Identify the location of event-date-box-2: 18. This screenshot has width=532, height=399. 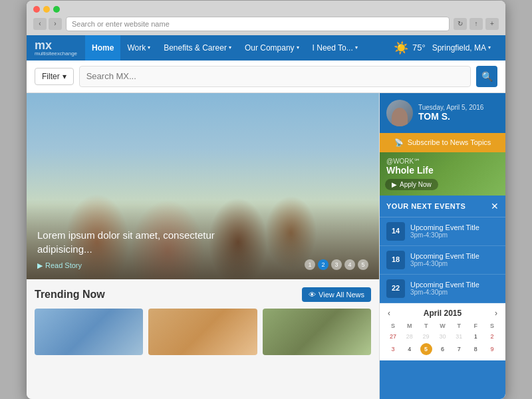
(396, 260).